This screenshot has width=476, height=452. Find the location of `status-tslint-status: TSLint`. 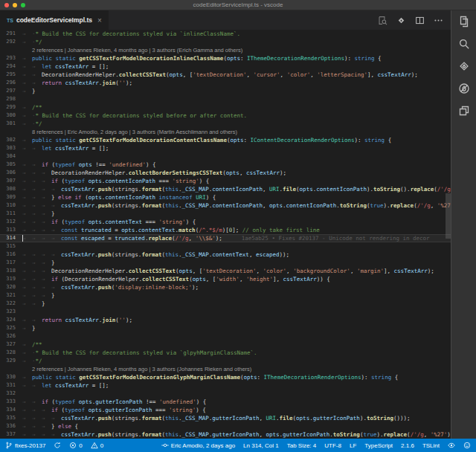

status-tslint-status: TSLint is located at coordinates (431, 446).